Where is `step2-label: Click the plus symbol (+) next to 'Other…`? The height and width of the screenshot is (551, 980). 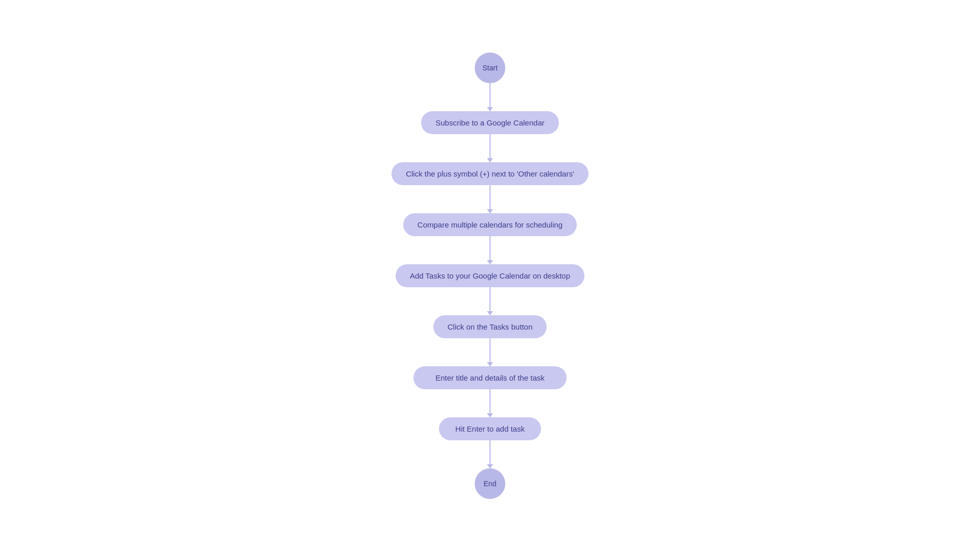 step2-label: Click the plus symbol (+) next to 'Other… is located at coordinates (490, 173).